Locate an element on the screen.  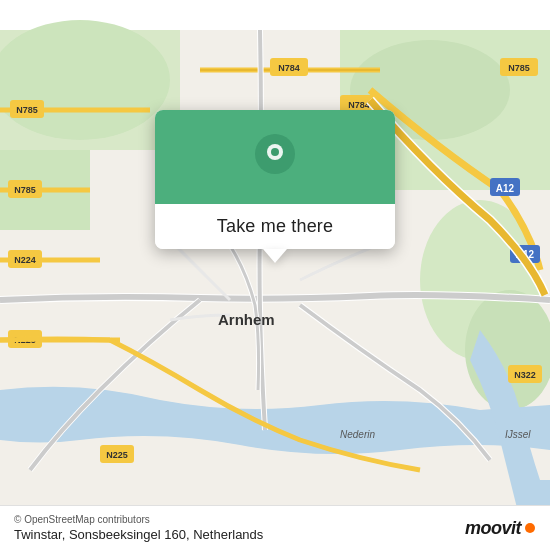
moovit-logo: moovit is located at coordinates (500, 528).